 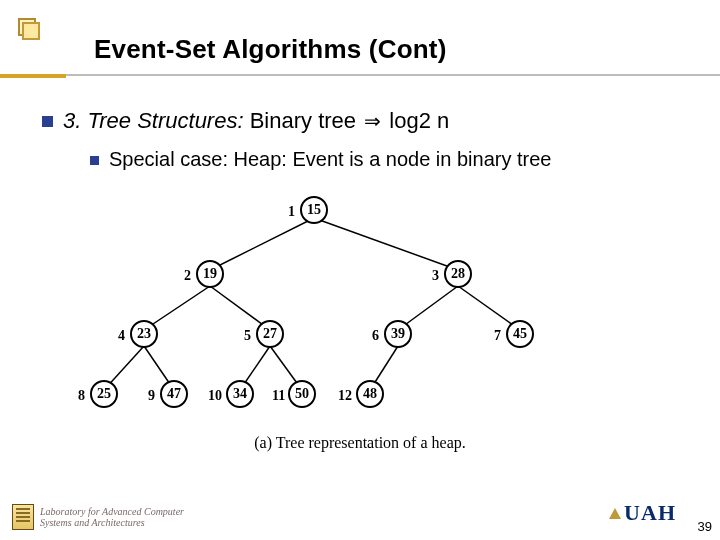 What do you see at coordinates (152, 396) in the screenshot?
I see `node-index: 9` at bounding box center [152, 396].